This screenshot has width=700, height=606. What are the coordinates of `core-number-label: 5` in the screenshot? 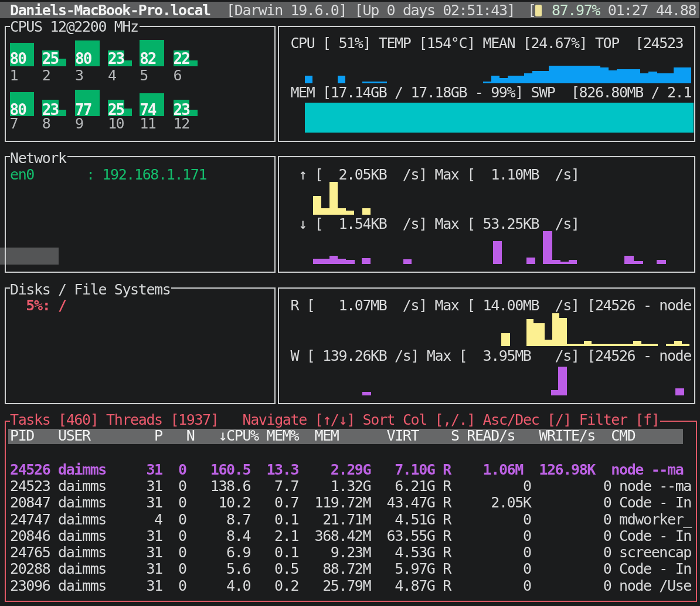 It's located at (144, 76).